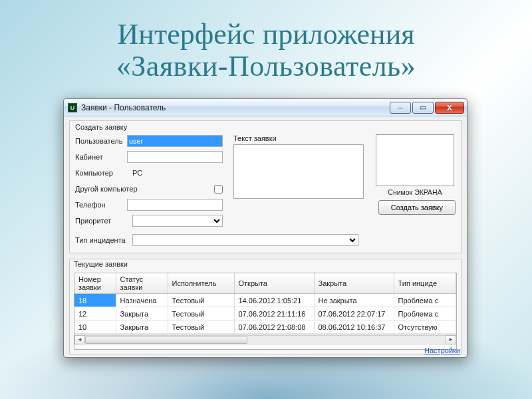 The width and height of the screenshot is (532, 399). Describe the element at coordinates (400, 108) in the screenshot. I see `minimize-button: ─` at that location.